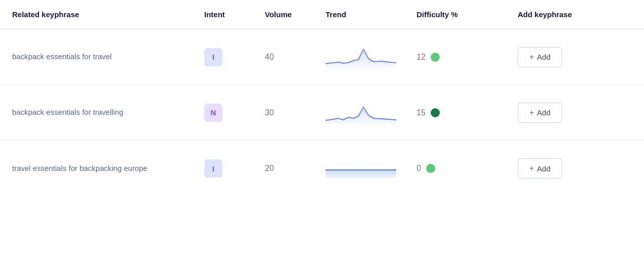 The image size is (644, 265). What do you see at coordinates (295, 14) in the screenshot?
I see `header-volume: Volume` at bounding box center [295, 14].